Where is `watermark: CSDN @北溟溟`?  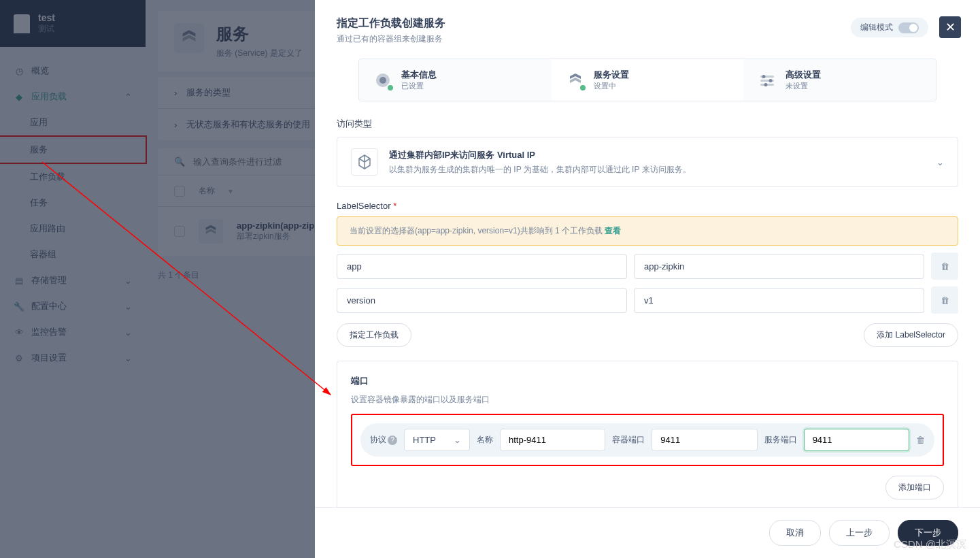
watermark: CSDN @北溟溟 is located at coordinates (930, 544).